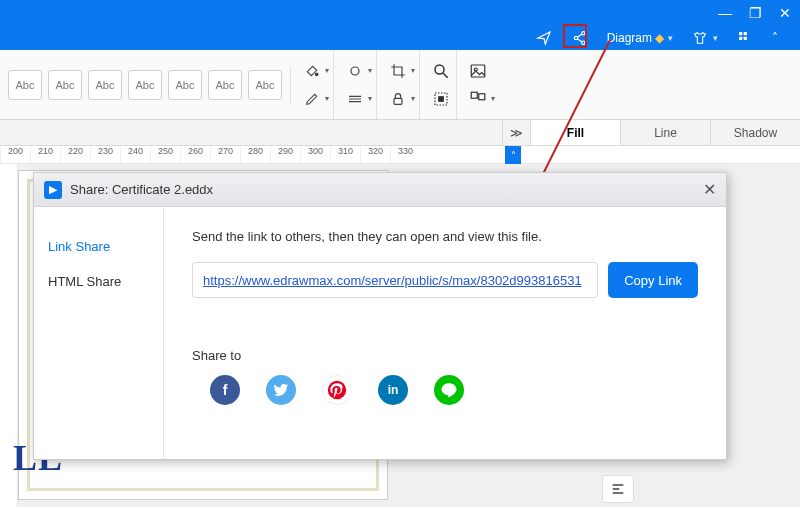 This screenshot has height=508, width=800. Describe the element at coordinates (755, 12) in the screenshot. I see `maximize-button: ❐` at that location.